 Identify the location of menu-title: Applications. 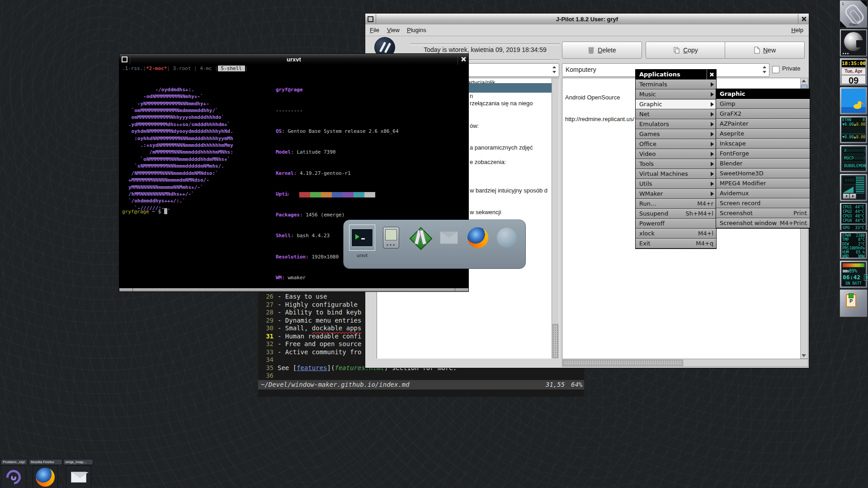
(676, 75).